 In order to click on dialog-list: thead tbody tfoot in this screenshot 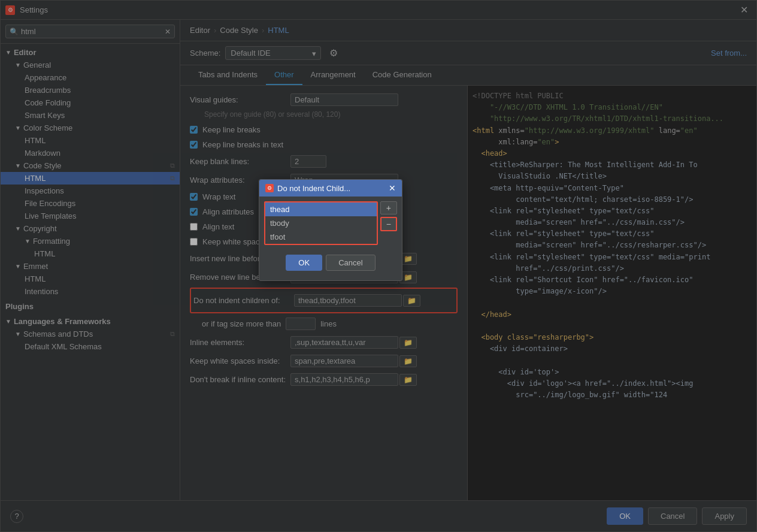, I will do `click(321, 223)`.